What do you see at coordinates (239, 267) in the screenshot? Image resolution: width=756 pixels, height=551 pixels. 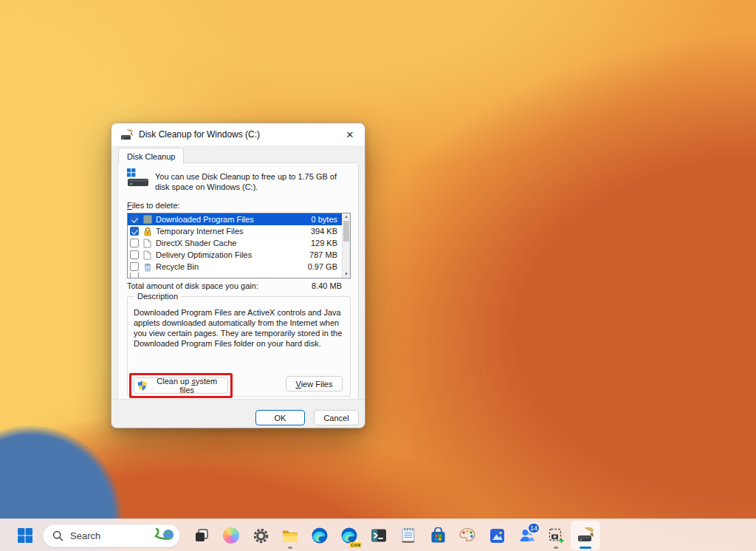 I see `list-item-recycle-bin: Recycle Bin 0.97 GB` at bounding box center [239, 267].